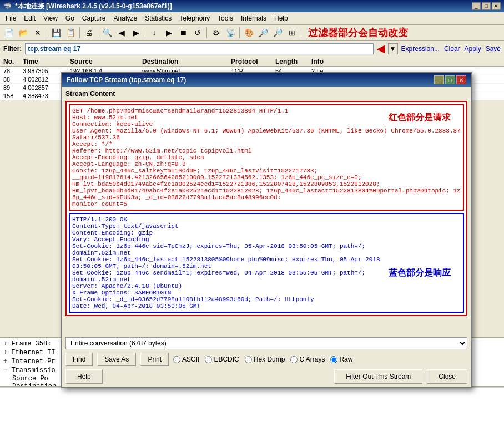 This screenshot has width=504, height=437. What do you see at coordinates (420, 273) in the screenshot?
I see `annotation-blue: 蓝色部分是响应` at bounding box center [420, 273].